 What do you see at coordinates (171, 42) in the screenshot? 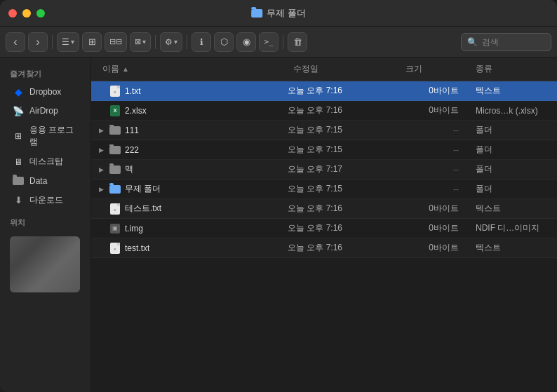
I see `settings-button: ⚙ ▾` at bounding box center [171, 42].